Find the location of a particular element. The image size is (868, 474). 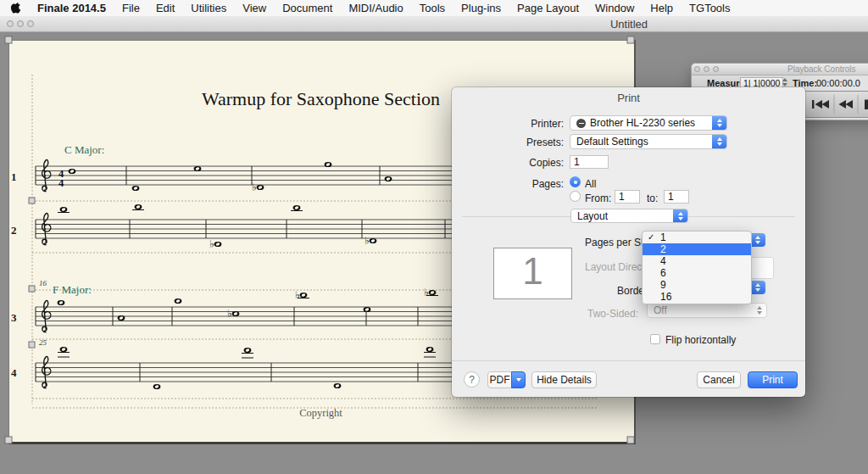

stop-icon is located at coordinates (866, 105).